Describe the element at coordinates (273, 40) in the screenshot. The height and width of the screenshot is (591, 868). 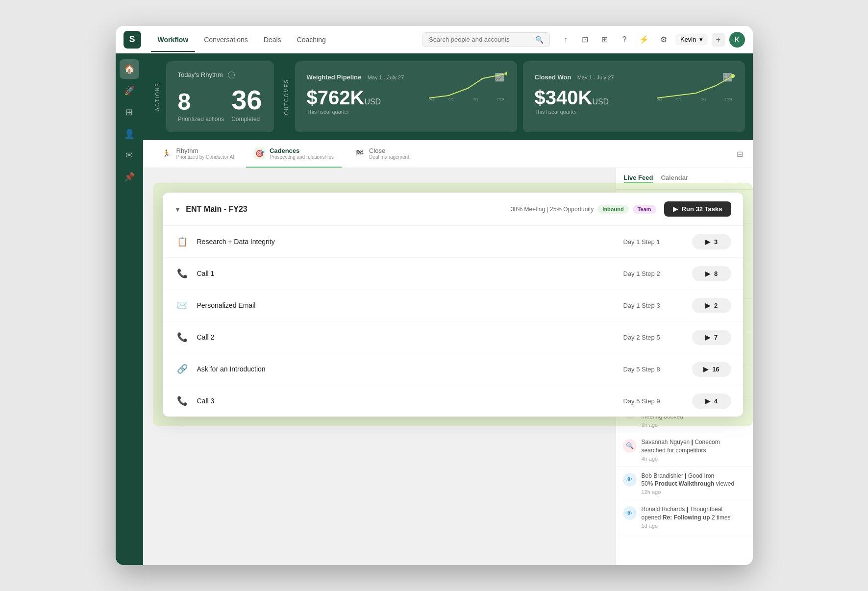
I see `nav-deals: Deals` at that location.